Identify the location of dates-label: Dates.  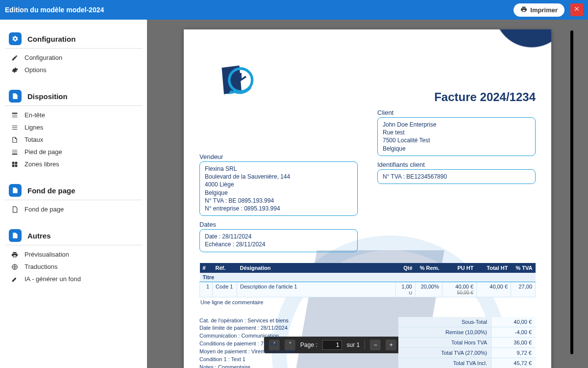
(278, 225).